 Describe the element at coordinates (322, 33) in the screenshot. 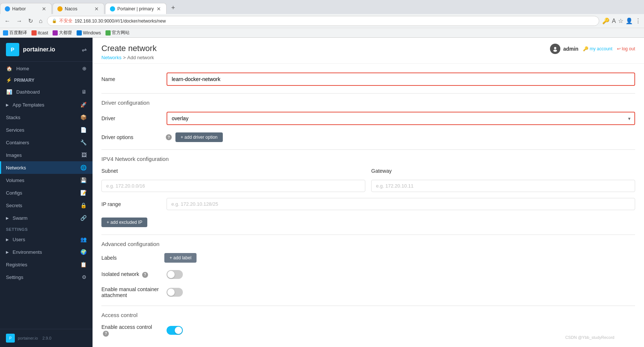

I see `bookmarks-bar: 百度翻译 itcast 大都督 Windows 官方网站` at that location.